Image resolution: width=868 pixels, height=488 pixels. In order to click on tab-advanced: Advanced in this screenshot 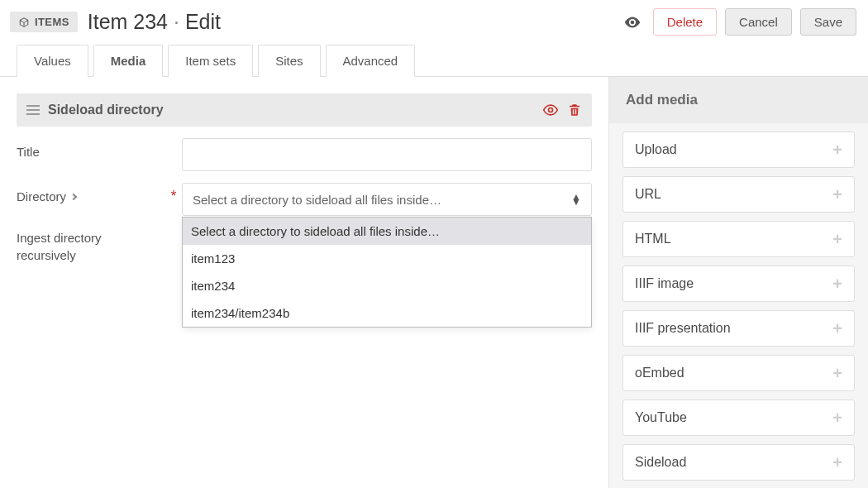, I will do `click(370, 61)`.